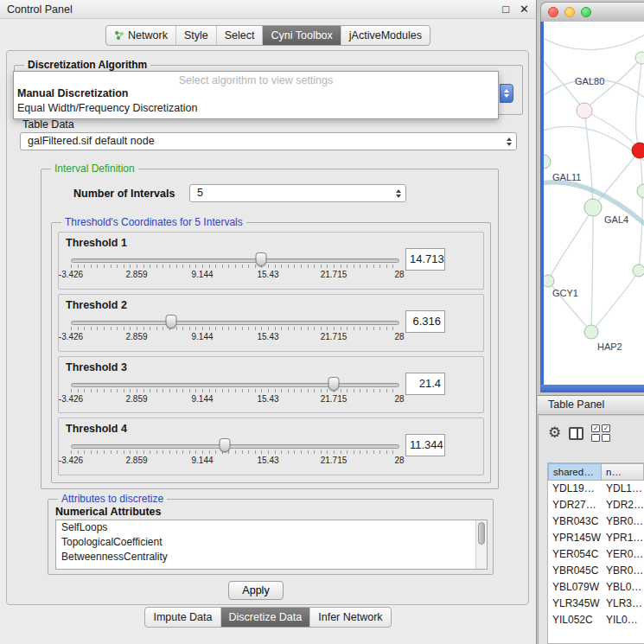  What do you see at coordinates (622, 588) in the screenshot?
I see `cell-name: YBL0…` at bounding box center [622, 588].